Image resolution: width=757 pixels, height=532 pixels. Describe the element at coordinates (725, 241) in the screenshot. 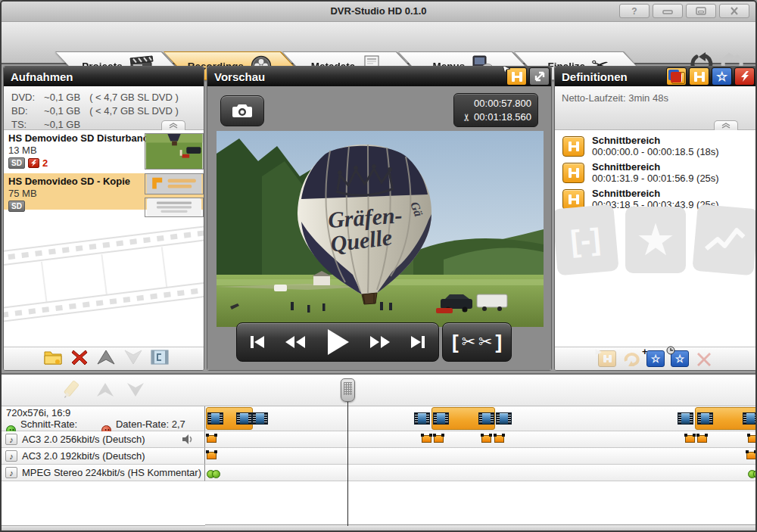

I see `signal-watermark-icon` at that location.